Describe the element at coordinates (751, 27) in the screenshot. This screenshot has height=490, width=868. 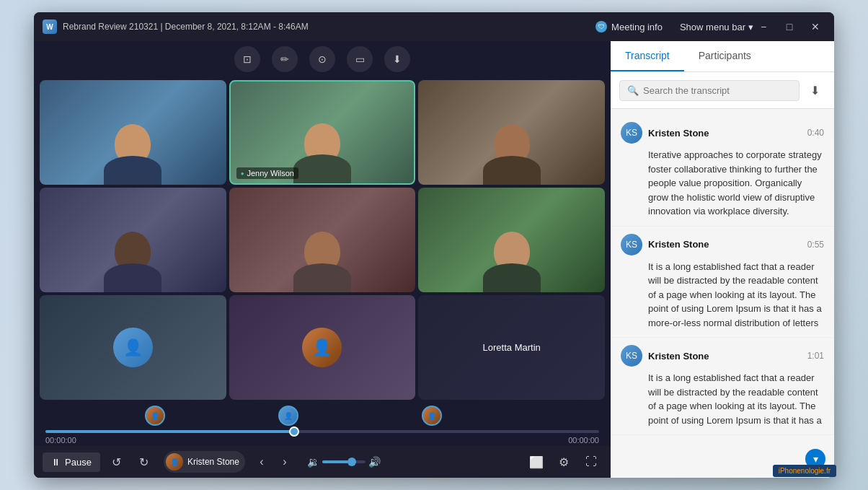
I see `chevron-down-icon: ▾` at that location.